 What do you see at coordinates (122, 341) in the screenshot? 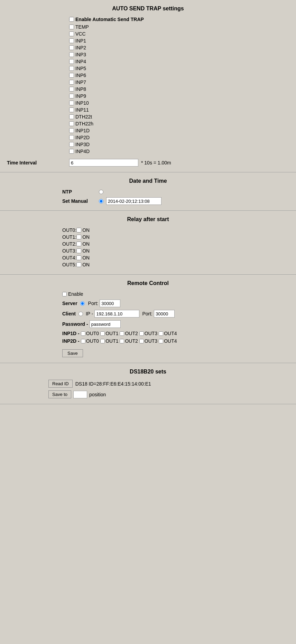
I see `rc-inp2d-out2` at bounding box center [122, 341].